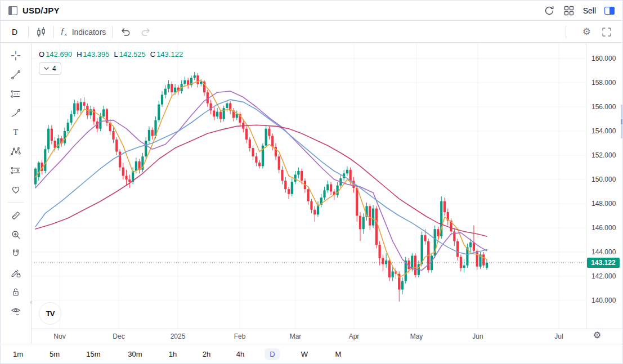  Describe the element at coordinates (42, 54) in the screenshot. I see `open-label: O` at that location.